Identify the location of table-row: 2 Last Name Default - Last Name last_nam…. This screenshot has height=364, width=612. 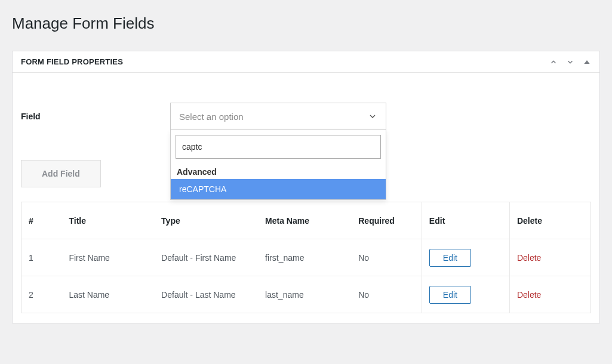
(306, 295).